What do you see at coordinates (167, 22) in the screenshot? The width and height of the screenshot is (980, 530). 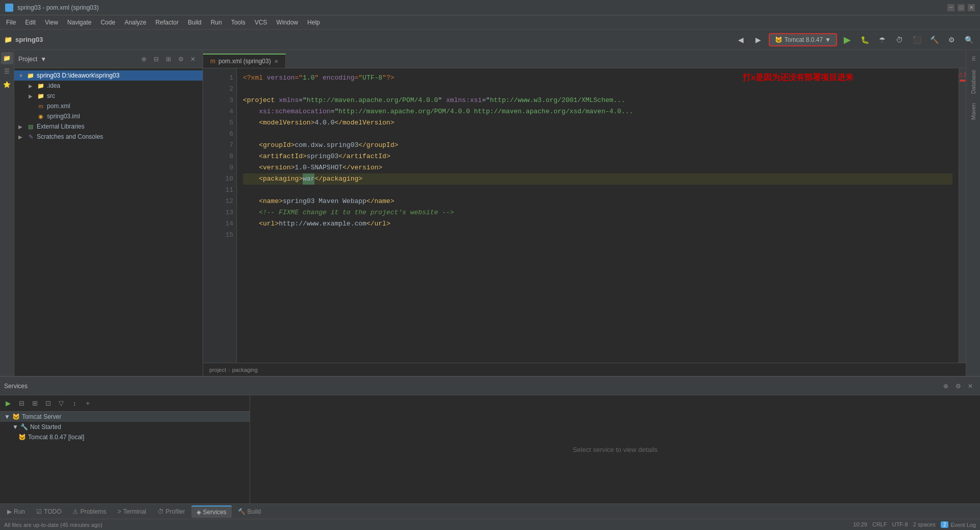 I see `menu-refactor: Refactor` at bounding box center [167, 22].